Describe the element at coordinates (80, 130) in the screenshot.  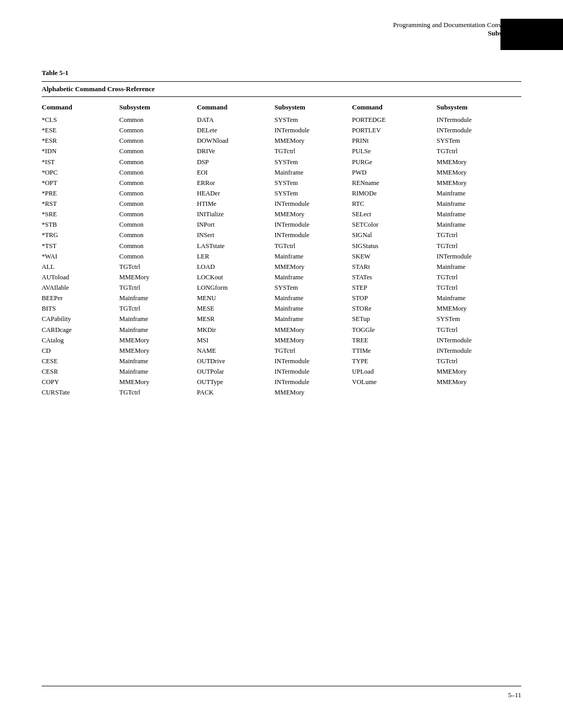
I see `cell-1-0: *ESE` at that location.